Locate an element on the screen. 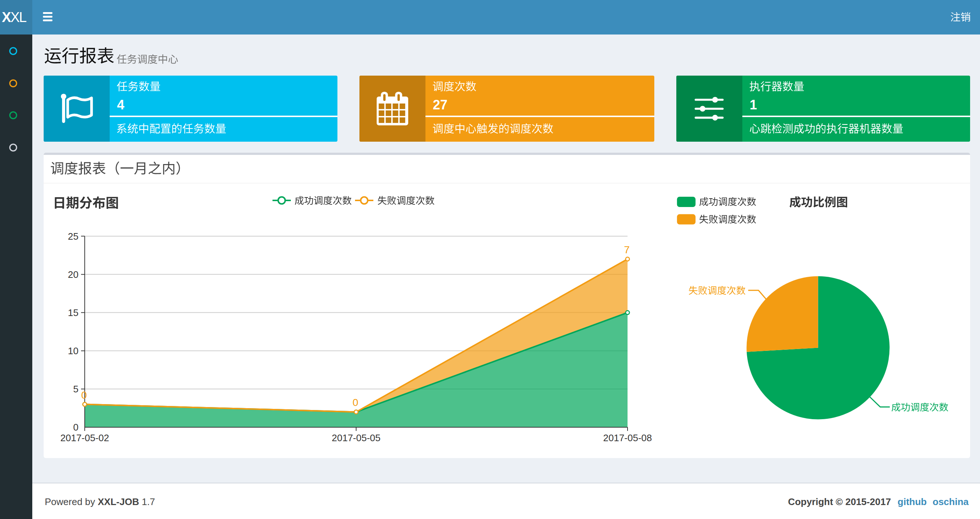  svg-text: 20 is located at coordinates (73, 275).